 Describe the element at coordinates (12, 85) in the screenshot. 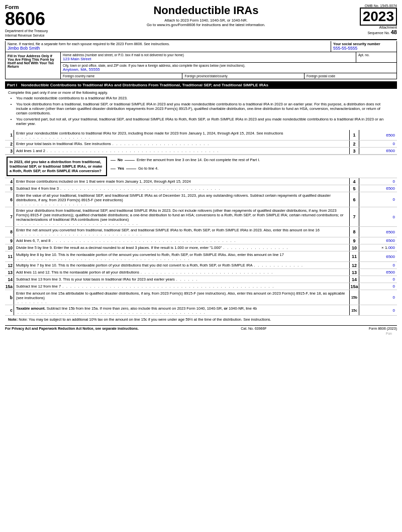

I see `part1-label: Part I` at that location.